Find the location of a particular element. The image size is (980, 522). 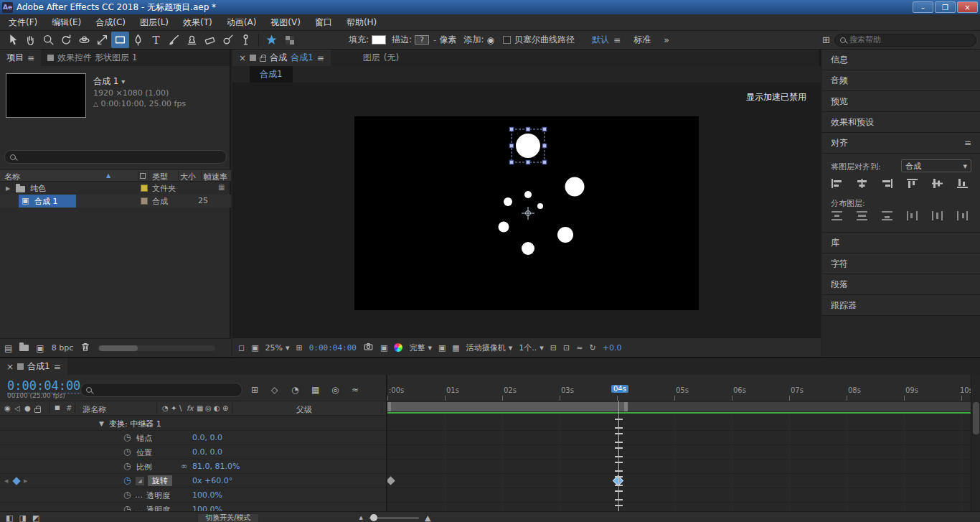

zoom-dropdown: 25%▾ is located at coordinates (278, 348).